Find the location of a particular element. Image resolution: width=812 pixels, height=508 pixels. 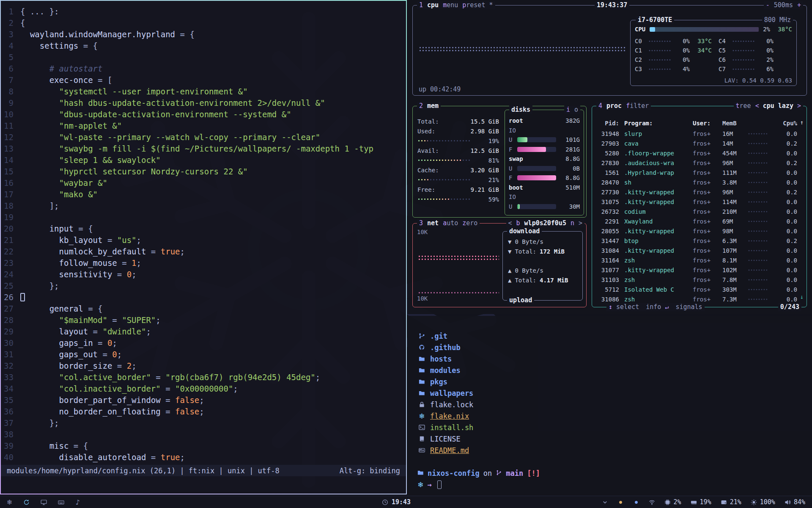

cpu-box-title: 1cpumenupreset * is located at coordinates (456, 5).